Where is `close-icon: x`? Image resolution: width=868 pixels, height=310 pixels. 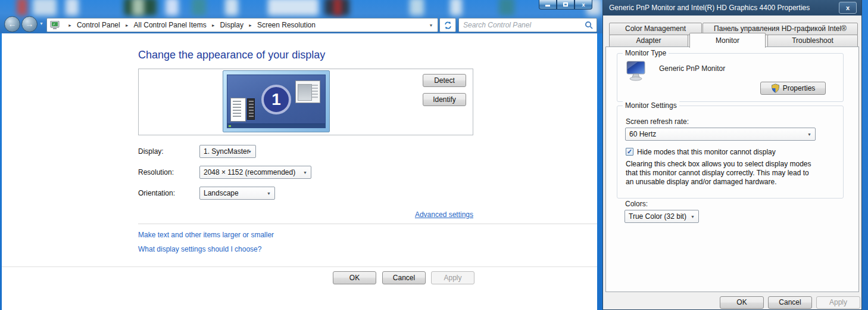 close-icon: x is located at coordinates (583, 5).